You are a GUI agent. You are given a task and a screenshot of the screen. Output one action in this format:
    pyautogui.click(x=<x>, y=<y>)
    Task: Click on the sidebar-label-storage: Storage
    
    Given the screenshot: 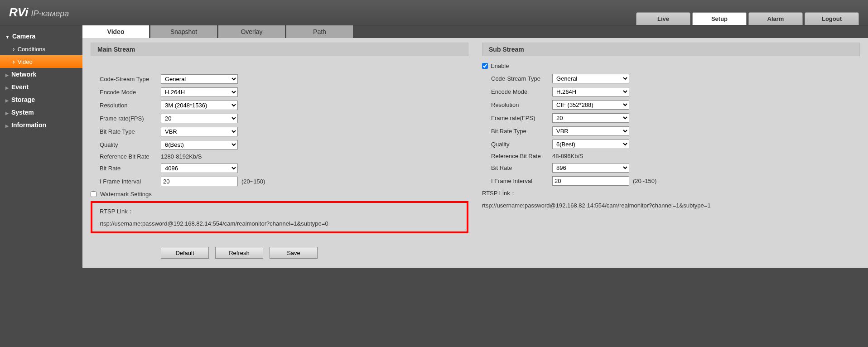 What is the action you would take?
    pyautogui.click(x=23, y=100)
    